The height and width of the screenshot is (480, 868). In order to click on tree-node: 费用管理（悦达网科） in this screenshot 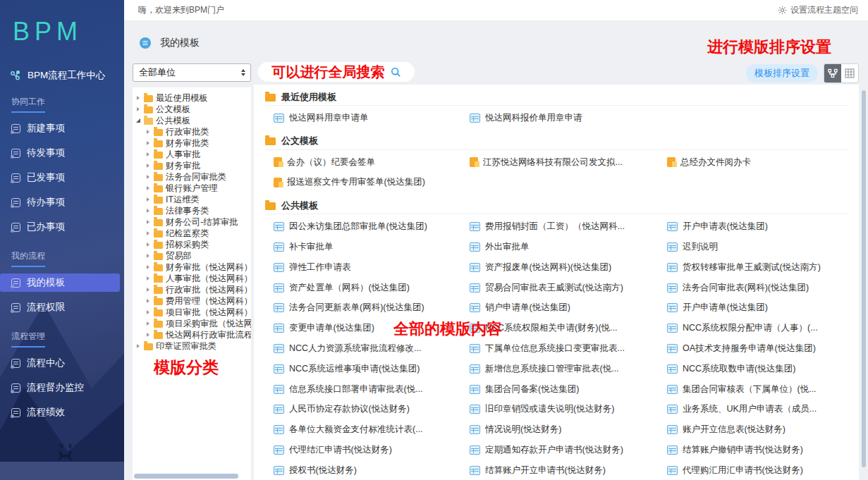, I will do `click(192, 301)`.